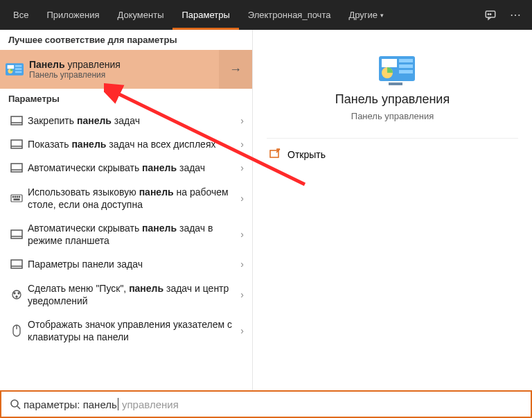 The image size is (532, 418). Describe the element at coordinates (134, 198) in the screenshot. I see `result-label: Использовать языковую панель на рабочем …` at that location.